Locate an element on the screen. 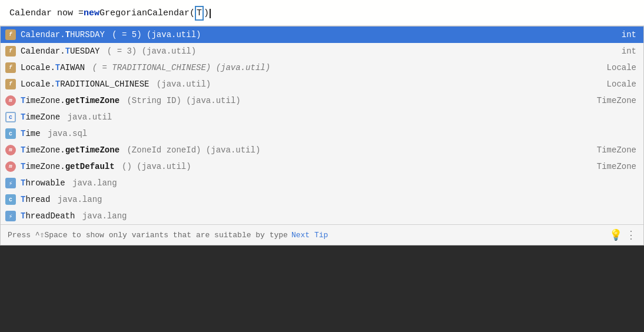 The width and height of the screenshot is (644, 332). autocomplete-item-11: ⚡ ThreadDeath java.lang is located at coordinates (322, 216).